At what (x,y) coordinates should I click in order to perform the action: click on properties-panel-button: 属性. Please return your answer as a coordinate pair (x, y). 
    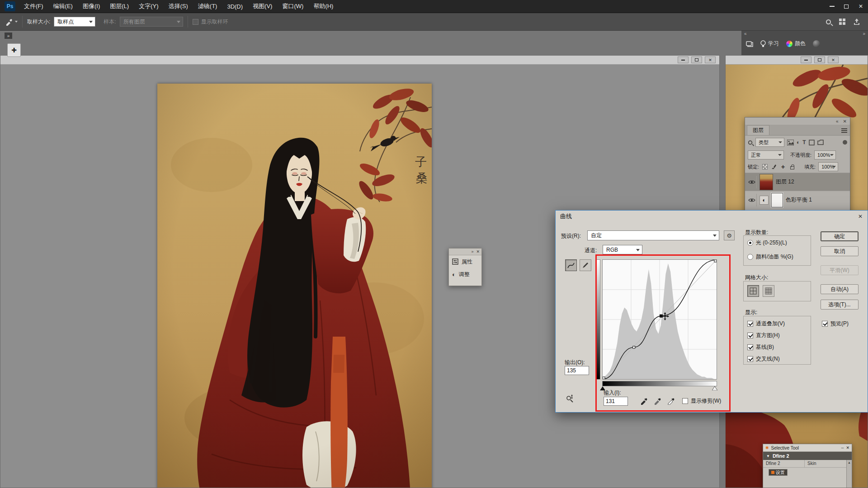
    Looking at the image, I should click on (465, 262).